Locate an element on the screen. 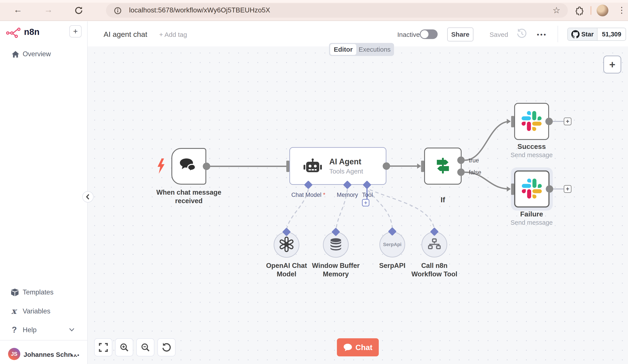 This screenshot has height=364, width=628. trigger-bolt-icon is located at coordinates (161, 166).